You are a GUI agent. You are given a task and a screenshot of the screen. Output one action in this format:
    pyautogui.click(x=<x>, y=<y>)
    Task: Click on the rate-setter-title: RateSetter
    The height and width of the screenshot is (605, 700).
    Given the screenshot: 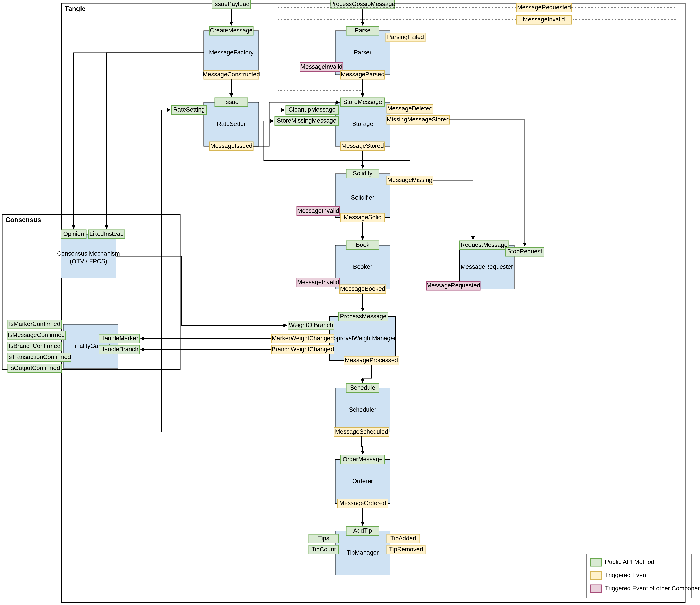 What is the action you would take?
    pyautogui.click(x=231, y=124)
    